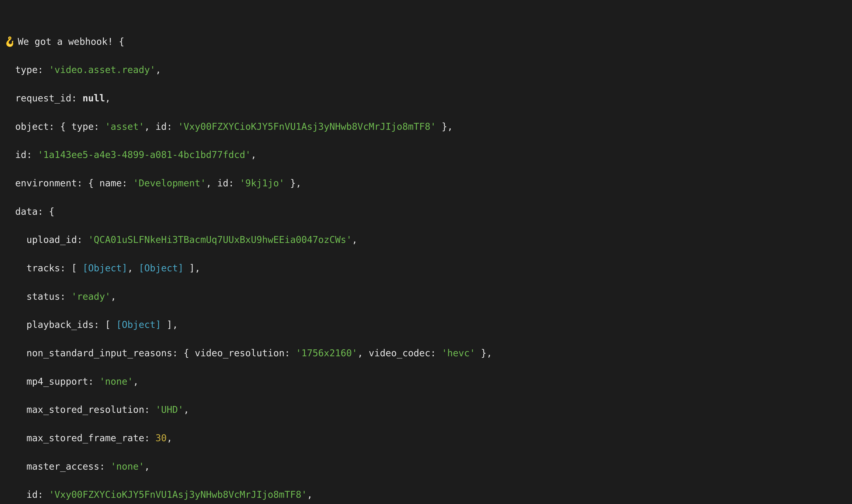 This screenshot has width=852, height=504. I want to click on hook-icon: 🪝, so click(10, 41).